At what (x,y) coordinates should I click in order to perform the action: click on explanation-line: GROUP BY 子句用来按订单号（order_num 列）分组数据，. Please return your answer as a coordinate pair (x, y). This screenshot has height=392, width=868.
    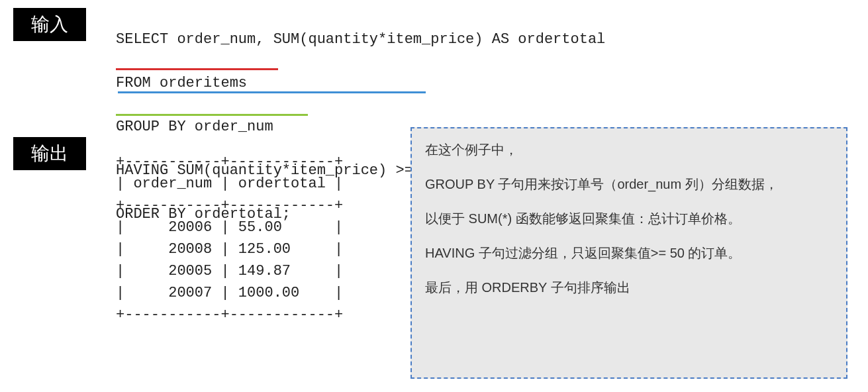
    Looking at the image, I should click on (629, 184).